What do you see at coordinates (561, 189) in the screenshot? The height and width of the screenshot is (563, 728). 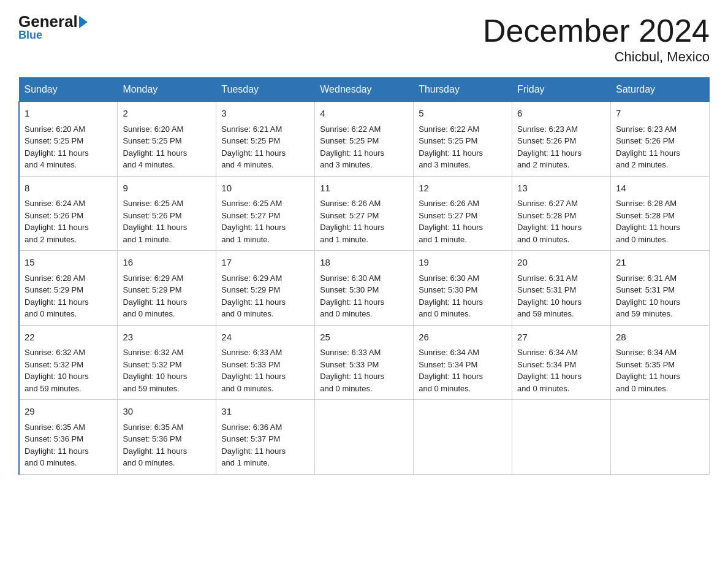 I see `day-number: 13` at bounding box center [561, 189].